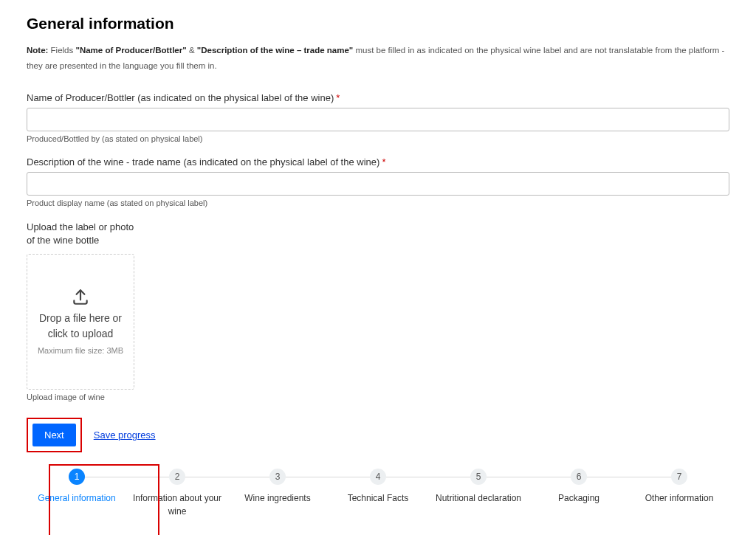 The height and width of the screenshot is (535, 756). I want to click on description-label: Description of the wine - trade name (as…, so click(378, 162).